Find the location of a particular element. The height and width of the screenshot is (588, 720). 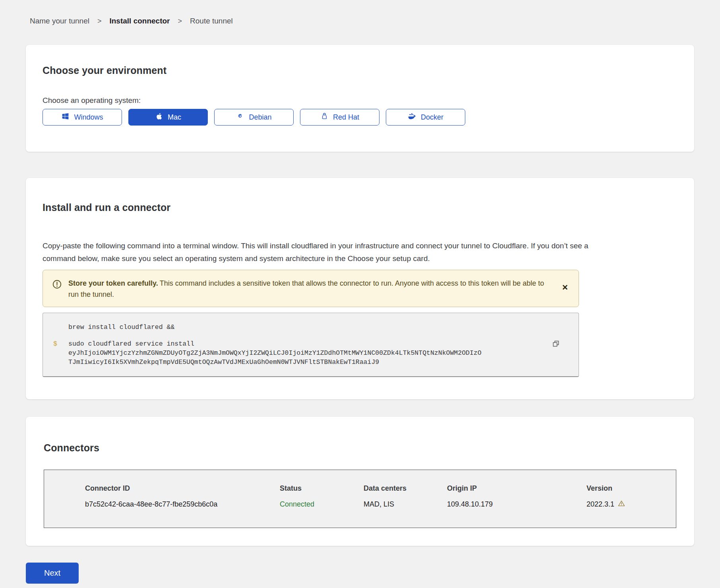

column-header-data-centers: Data centers is located at coordinates (405, 489).